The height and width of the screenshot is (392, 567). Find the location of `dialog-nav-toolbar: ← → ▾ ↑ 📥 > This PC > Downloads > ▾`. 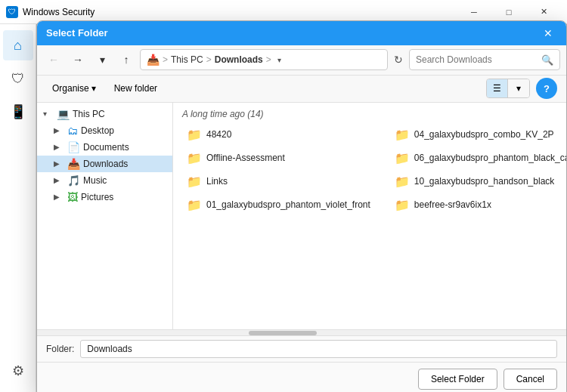

dialog-nav-toolbar: ← → ▾ ↑ 📥 > This PC > Downloads > ▾ is located at coordinates (302, 60).